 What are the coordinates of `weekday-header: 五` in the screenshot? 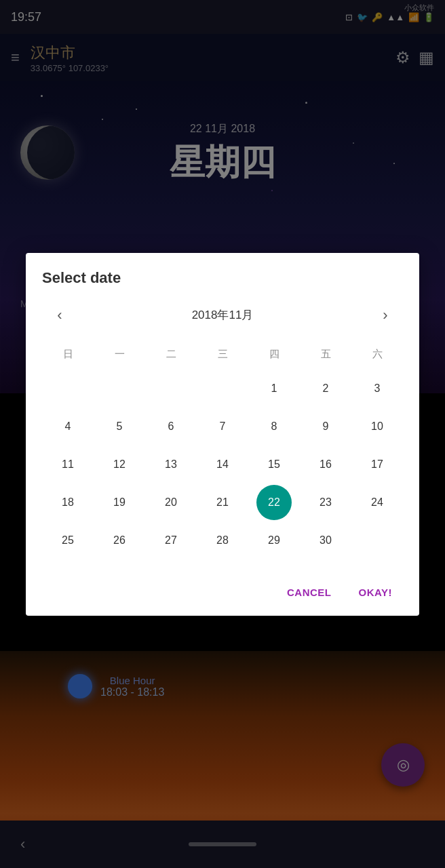 It's located at (326, 355).